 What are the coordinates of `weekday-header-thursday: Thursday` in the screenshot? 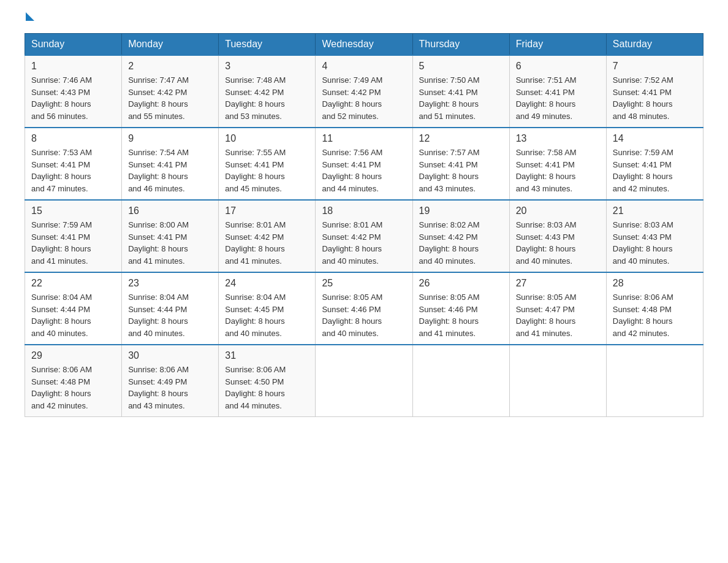 It's located at (461, 45).